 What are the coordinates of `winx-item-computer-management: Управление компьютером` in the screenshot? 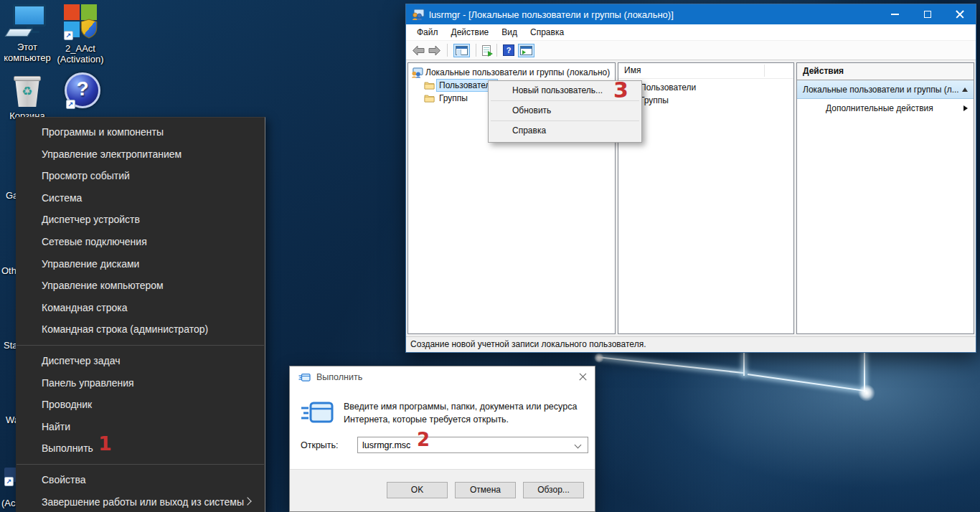 It's located at (141, 285).